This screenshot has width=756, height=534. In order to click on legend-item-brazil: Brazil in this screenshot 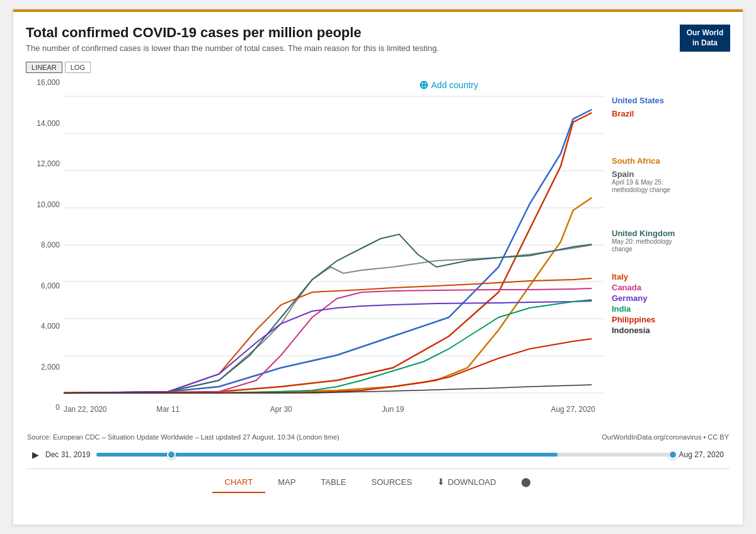, I will do `click(671, 113)`.